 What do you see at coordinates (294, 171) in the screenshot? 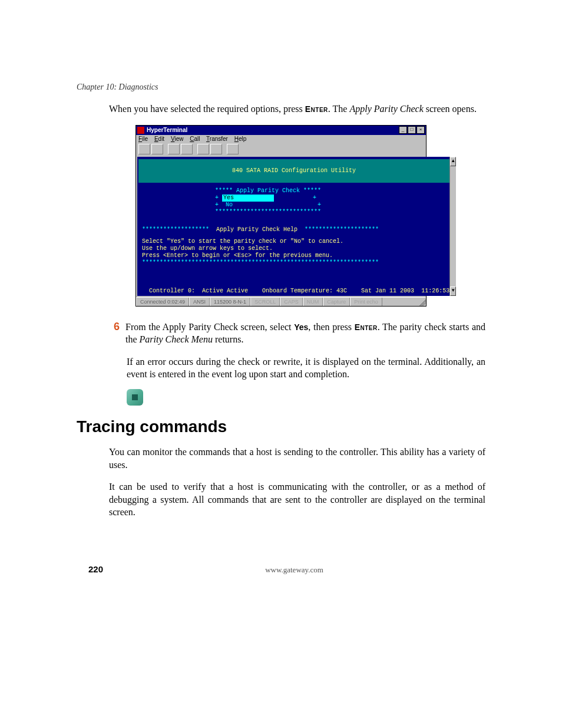
I see `terminal-banner: 840 SATA RAID Configuration Utility` at bounding box center [294, 171].